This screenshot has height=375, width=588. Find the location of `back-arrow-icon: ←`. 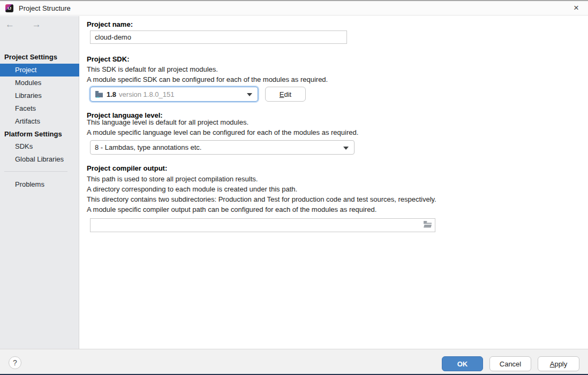

back-arrow-icon: ← is located at coordinates (14, 25).